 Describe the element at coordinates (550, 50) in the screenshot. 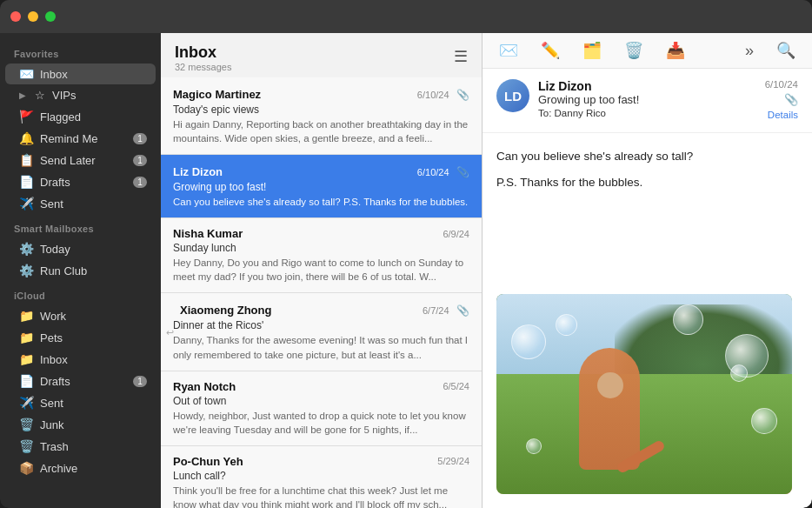

I see `compose-toolbar-icon: ✏️` at that location.